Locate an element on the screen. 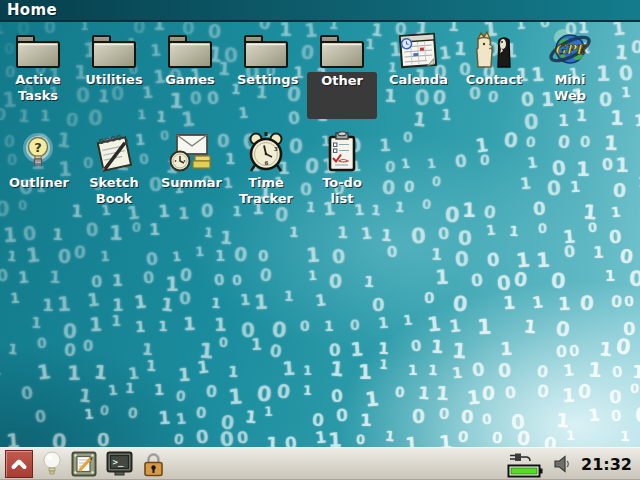  desktop-icon-active-tasks: Active Tasks is located at coordinates (38, 66).